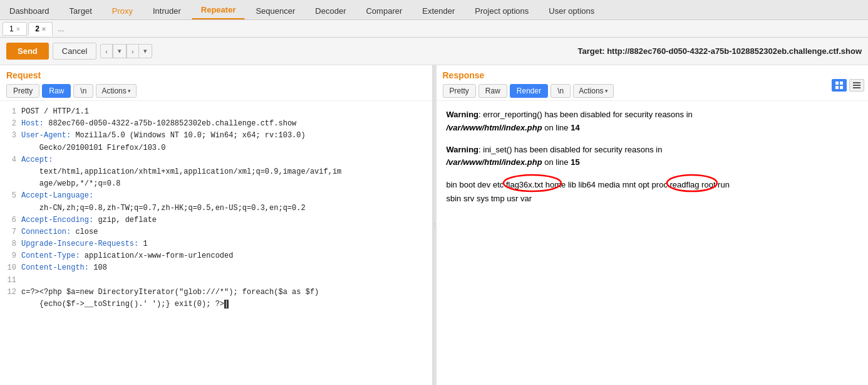 The width and height of the screenshot is (868, 385). What do you see at coordinates (557, 162) in the screenshot?
I see `warning-2-line: on line` at bounding box center [557, 162].